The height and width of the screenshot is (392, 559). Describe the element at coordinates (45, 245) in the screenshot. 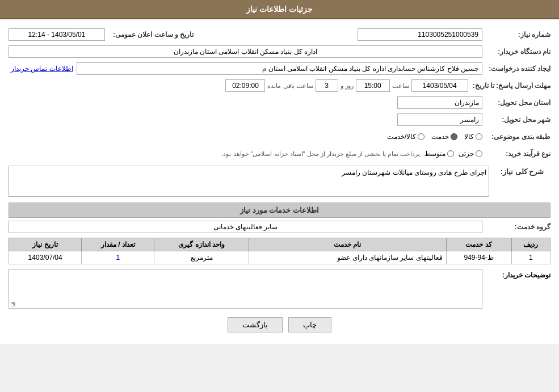

I see `col-date: تاریخ نیاز` at that location.